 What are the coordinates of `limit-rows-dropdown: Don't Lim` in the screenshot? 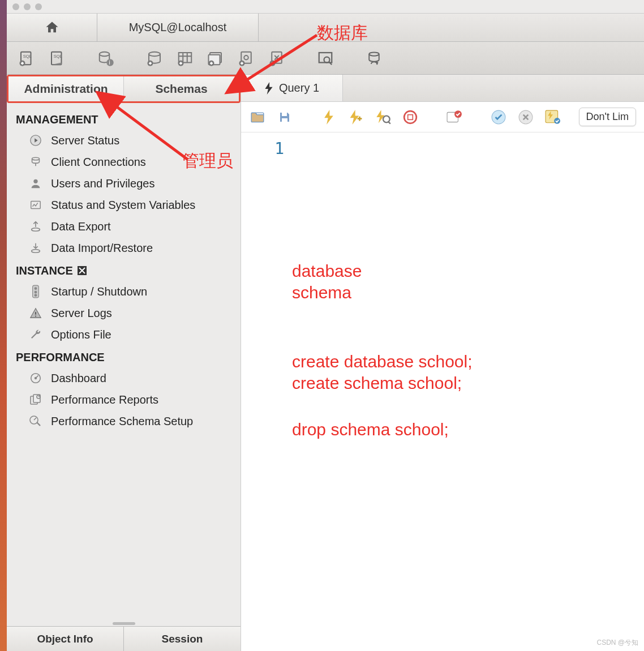 It's located at (608, 117).